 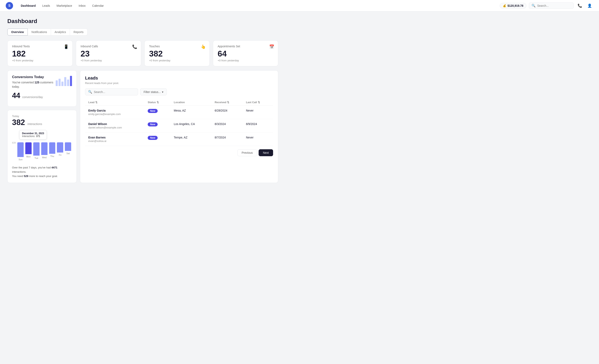 What do you see at coordinates (551, 6) in the screenshot?
I see `search-bar: 🔍` at bounding box center [551, 6].